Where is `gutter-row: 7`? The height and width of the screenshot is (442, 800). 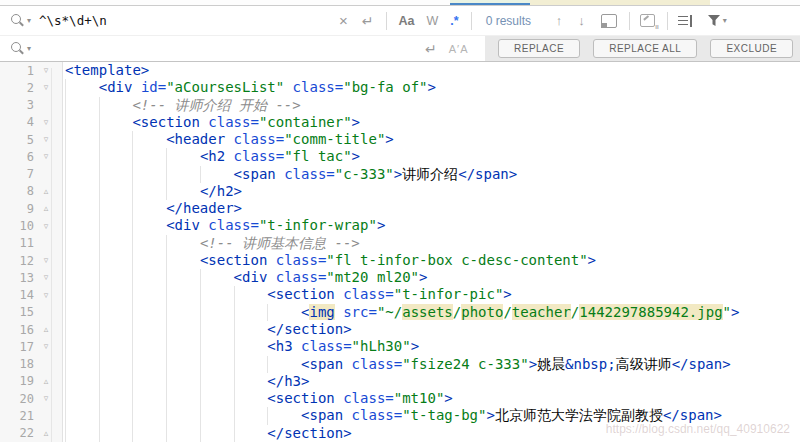
gutter-row: 7 is located at coordinates (31, 174).